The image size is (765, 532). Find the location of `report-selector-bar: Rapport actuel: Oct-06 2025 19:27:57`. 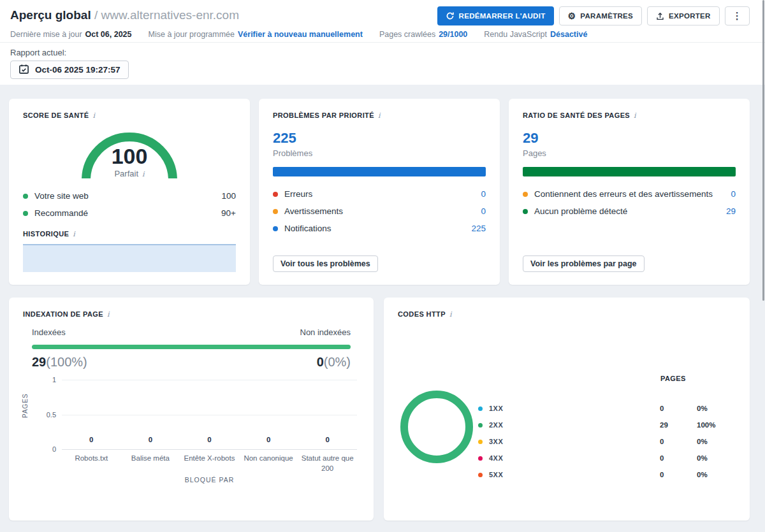

report-selector-bar: Rapport actuel: Oct-06 2025 19:27:57 is located at coordinates (382, 64).